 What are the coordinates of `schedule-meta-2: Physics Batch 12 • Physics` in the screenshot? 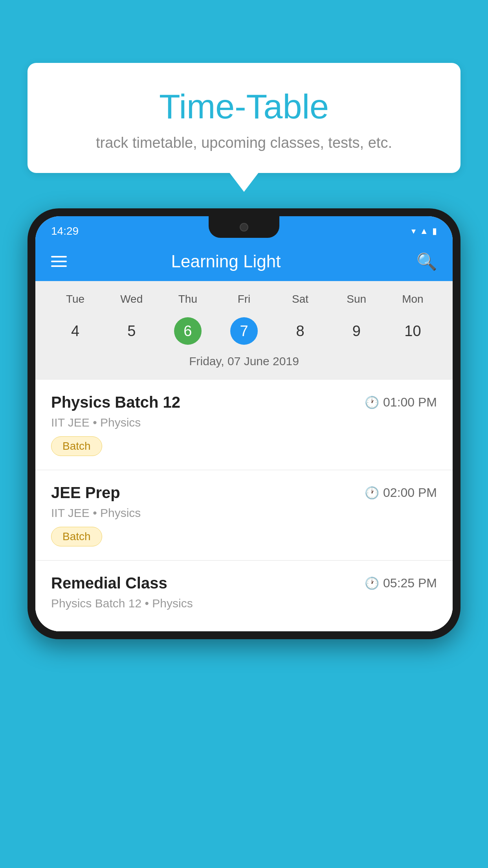 It's located at (244, 603).